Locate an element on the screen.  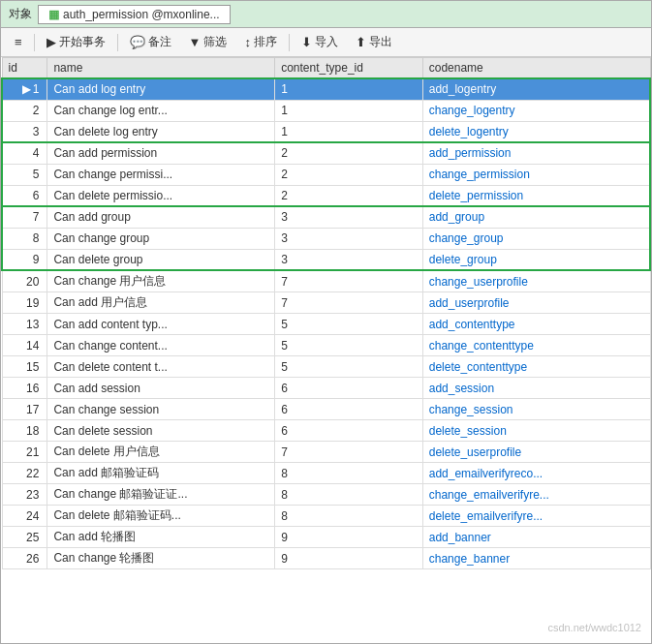
export-icon: ⬆ is located at coordinates (360, 43).